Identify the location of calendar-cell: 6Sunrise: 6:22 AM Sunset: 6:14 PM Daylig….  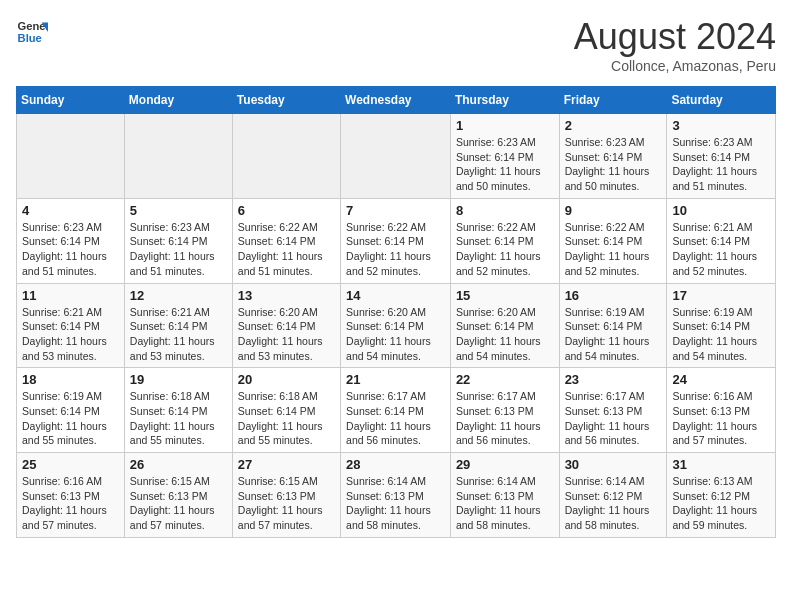
(286, 240).